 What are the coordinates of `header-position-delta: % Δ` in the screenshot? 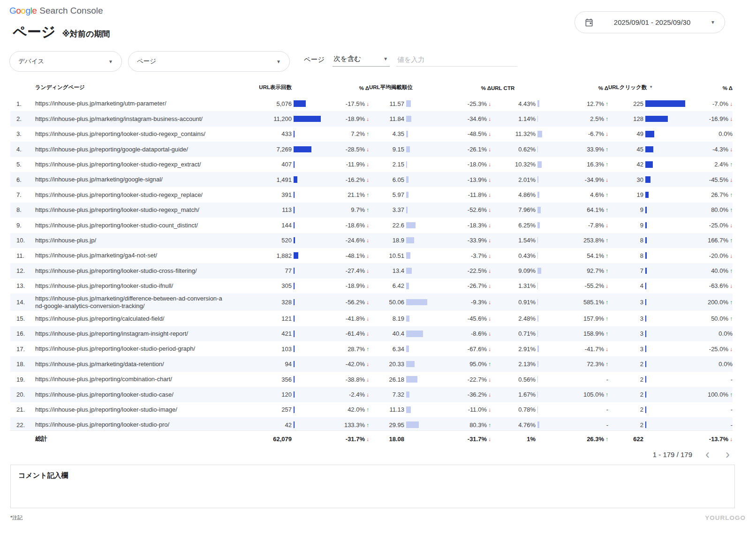 It's located at (461, 88).